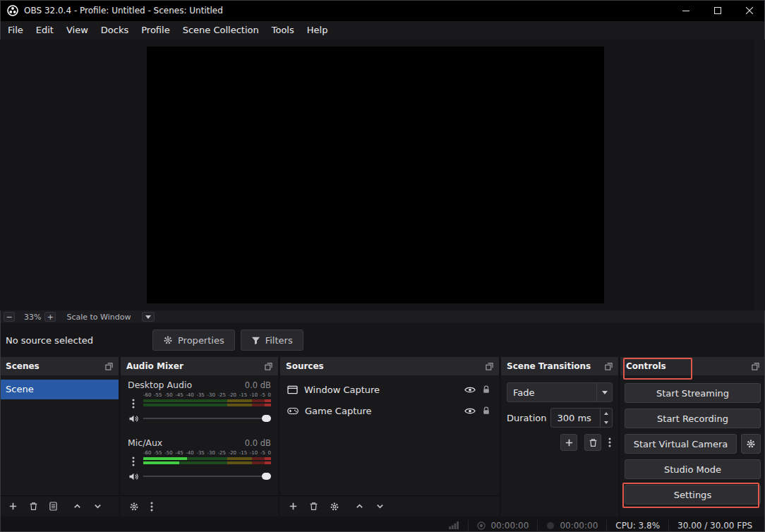 This screenshot has width=765, height=532. Describe the element at coordinates (9, 317) in the screenshot. I see `zoom-out-button: −` at that location.